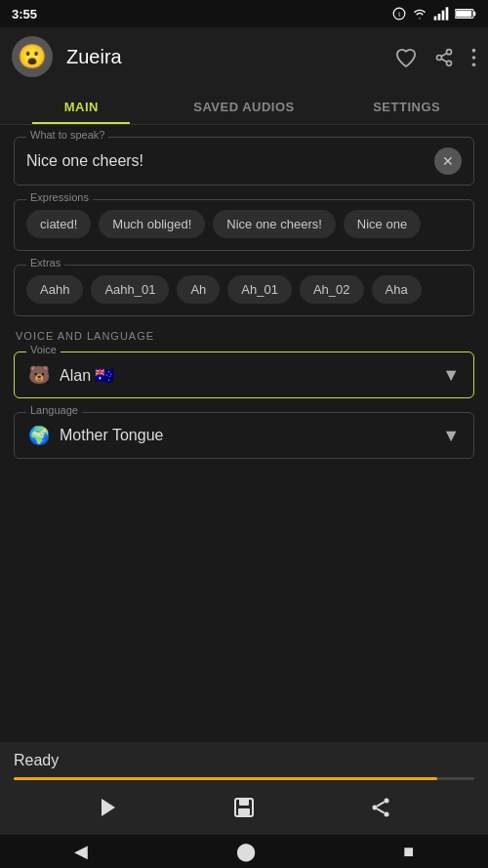  Describe the element at coordinates (244, 225) in the screenshot. I see `expressions-field: Expressions ciated! Much obliged! Nice o…` at that location.